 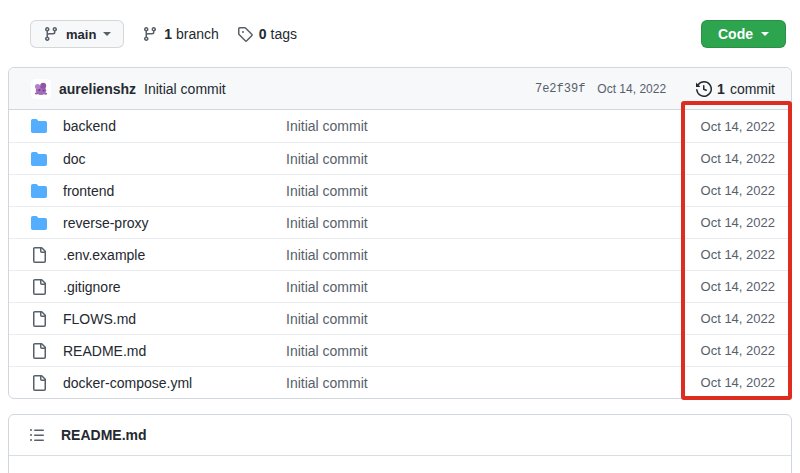 What do you see at coordinates (400, 286) in the screenshot?
I see `table-row: .gitignore Initial commit Oct 14, 2022` at bounding box center [400, 286].